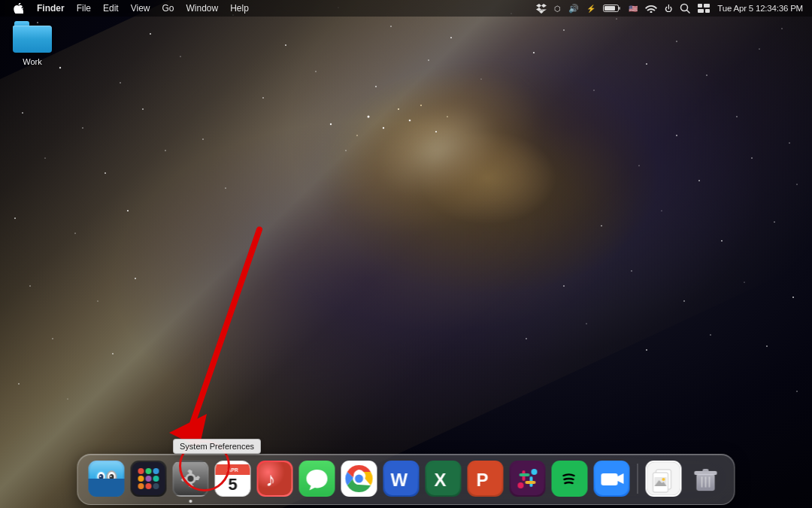  Describe the element at coordinates (214, 339) in the screenshot. I see `red-arrow` at that location.